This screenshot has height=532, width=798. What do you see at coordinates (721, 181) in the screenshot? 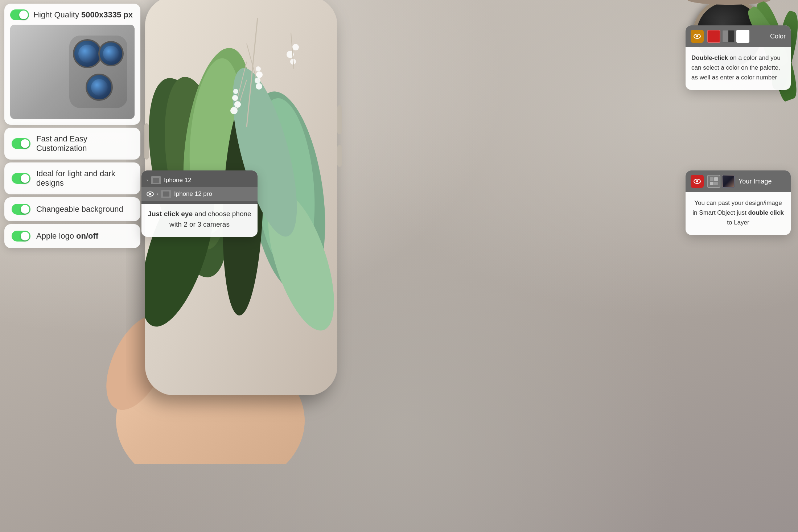
I see `image-swatch-group` at bounding box center [721, 181].